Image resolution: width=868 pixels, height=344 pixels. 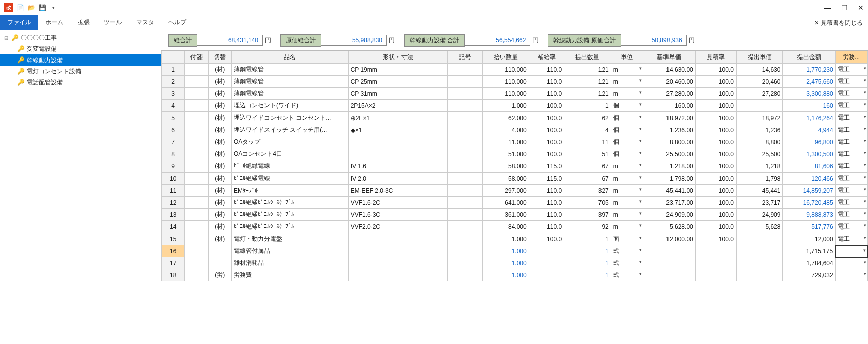 I want to click on cell-sqty: 11, so click(x=587, y=142).